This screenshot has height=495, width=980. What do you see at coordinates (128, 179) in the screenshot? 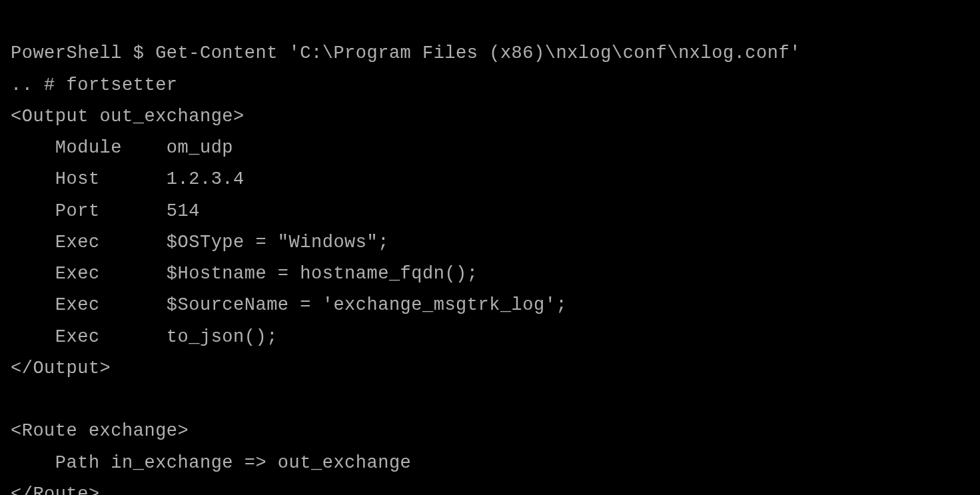
I see `terminal-line: Host 1.2.3.4` at bounding box center [128, 179].